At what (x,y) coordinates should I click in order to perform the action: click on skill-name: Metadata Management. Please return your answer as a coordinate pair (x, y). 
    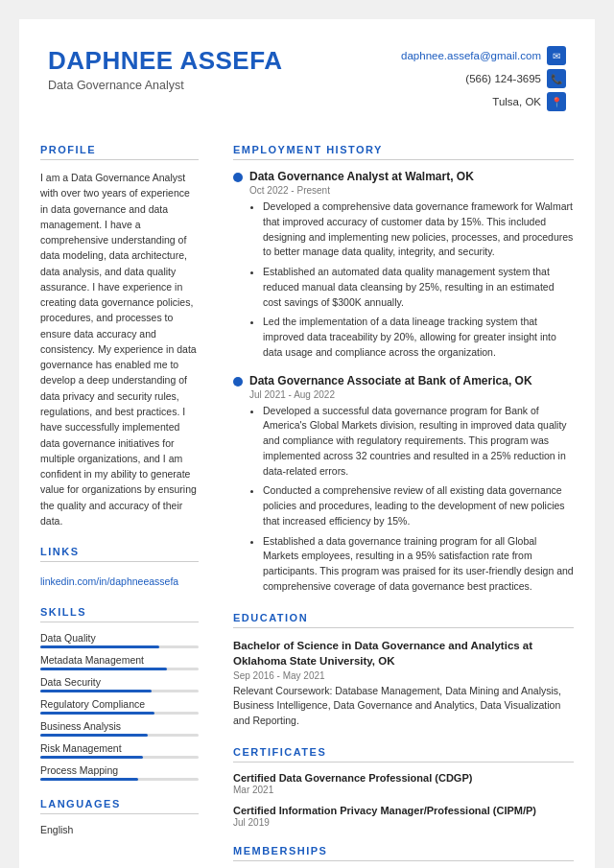
    Looking at the image, I should click on (119, 660).